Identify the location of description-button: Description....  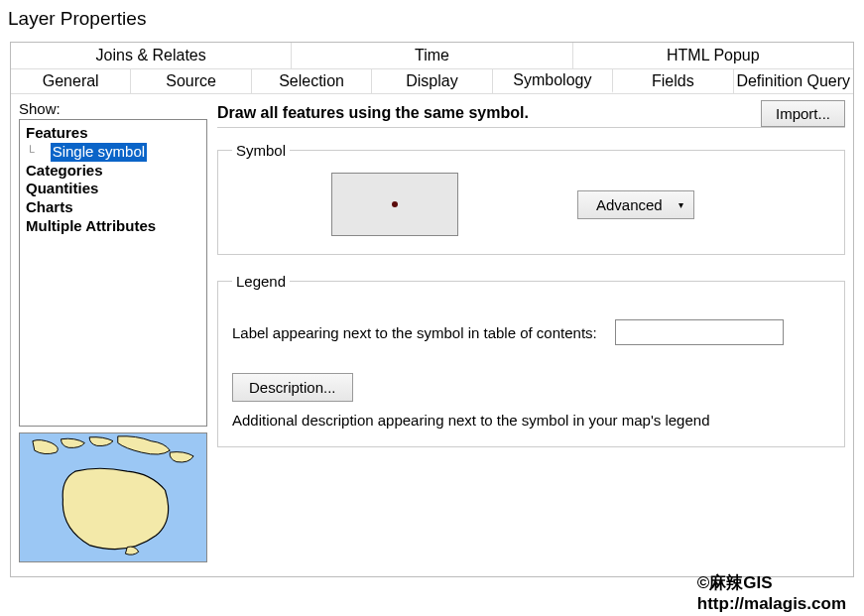
(293, 387).